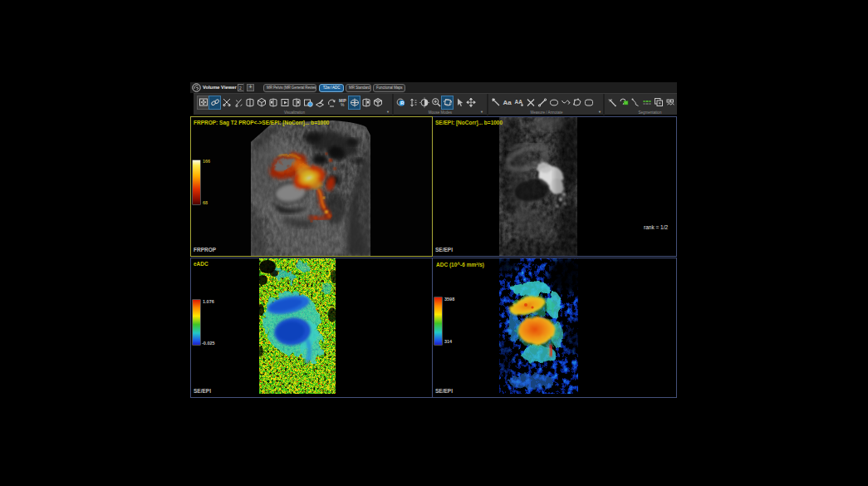  I want to click on svg-text: R, so click(402, 103).